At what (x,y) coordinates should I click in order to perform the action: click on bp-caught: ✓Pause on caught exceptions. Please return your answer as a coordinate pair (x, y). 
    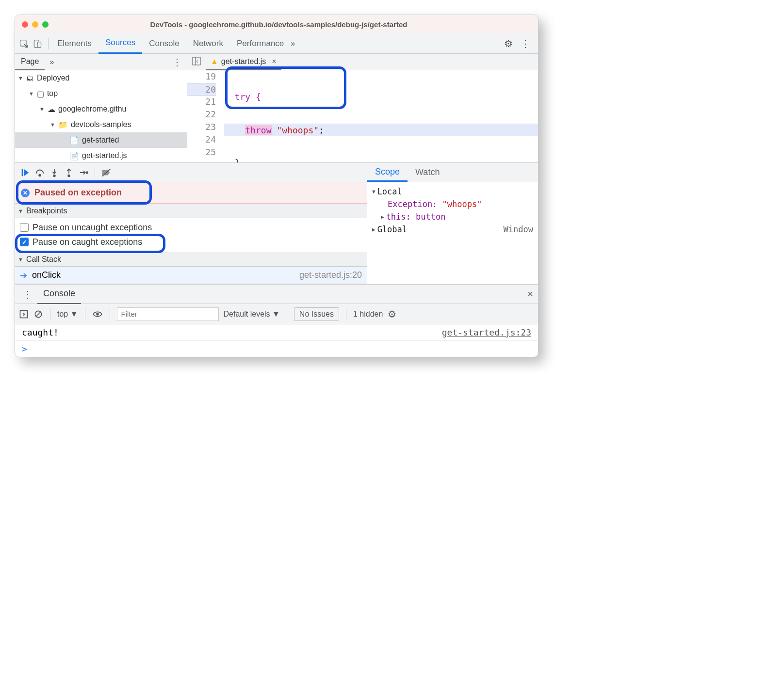
    Looking at the image, I should click on (191, 242).